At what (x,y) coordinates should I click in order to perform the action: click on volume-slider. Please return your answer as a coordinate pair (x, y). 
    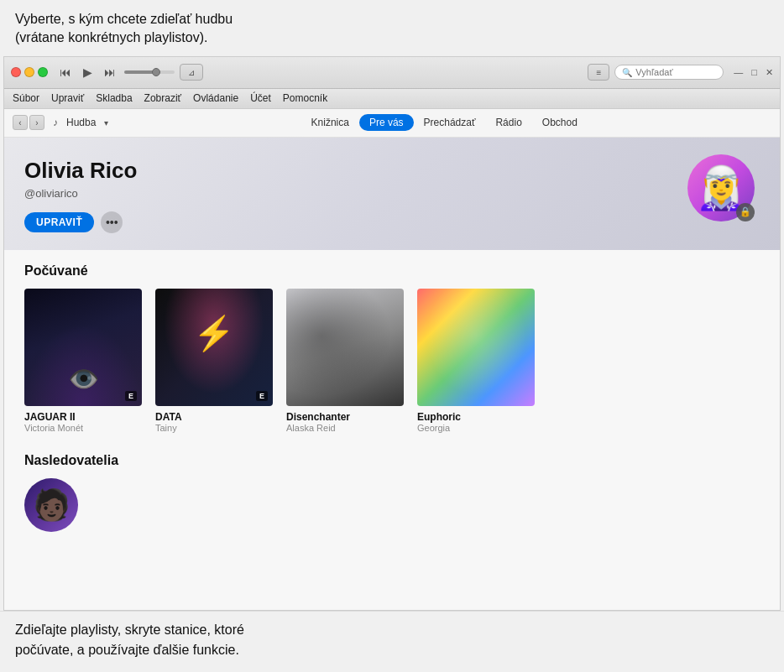
    Looking at the image, I should click on (149, 72).